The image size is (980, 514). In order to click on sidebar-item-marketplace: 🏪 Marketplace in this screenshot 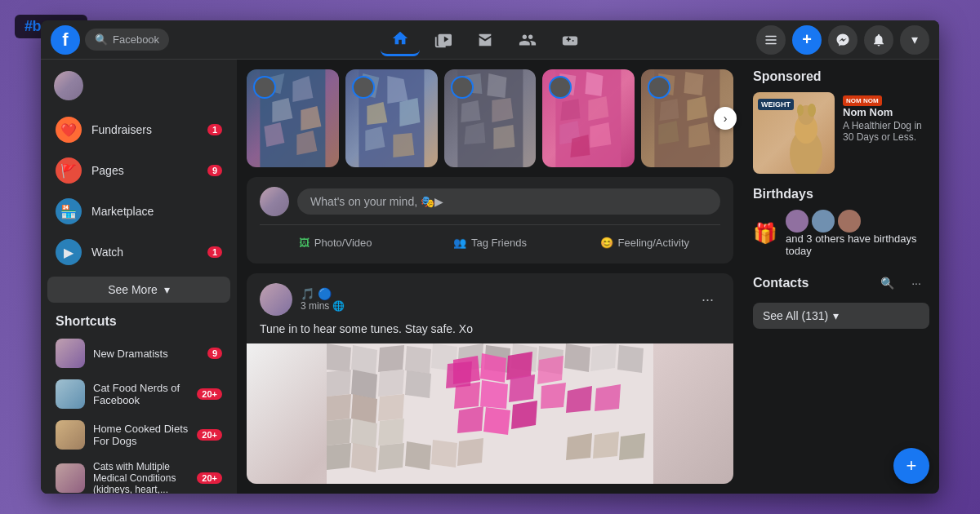, I will do `click(139, 211)`.